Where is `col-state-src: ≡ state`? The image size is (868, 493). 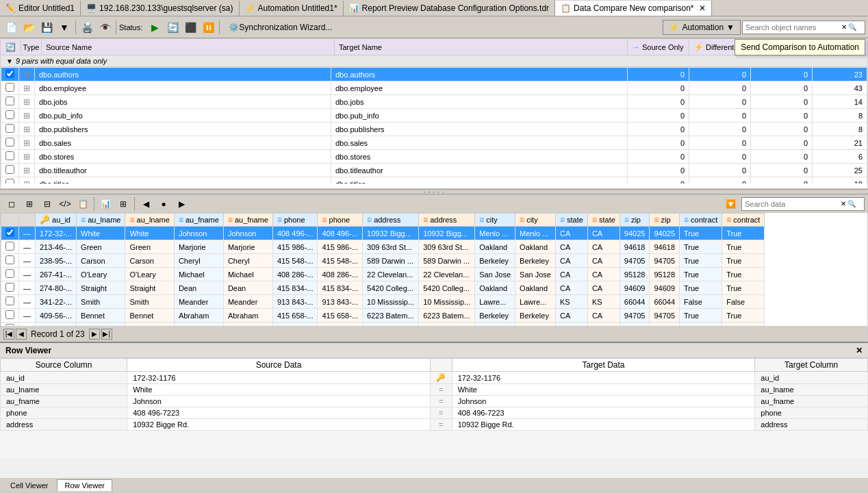
col-state-src: ≡ state is located at coordinates (571, 220).